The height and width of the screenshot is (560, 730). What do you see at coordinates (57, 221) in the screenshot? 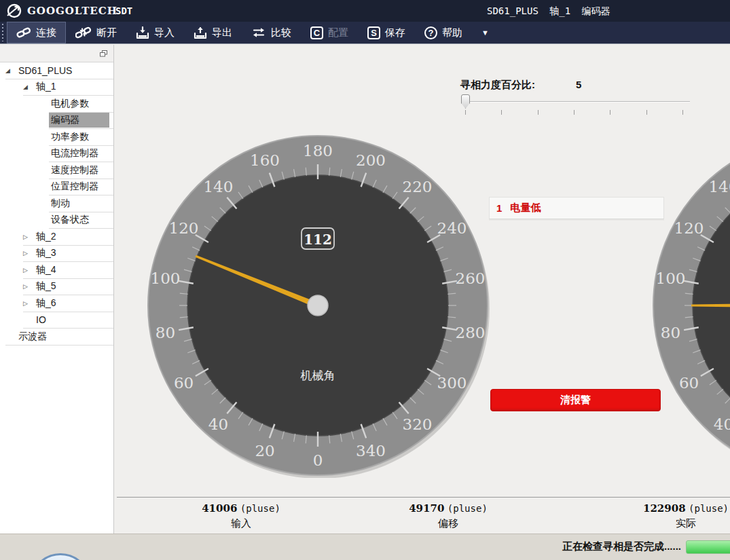
I see `tree-item-设备状态: 设备状态` at bounding box center [57, 221].